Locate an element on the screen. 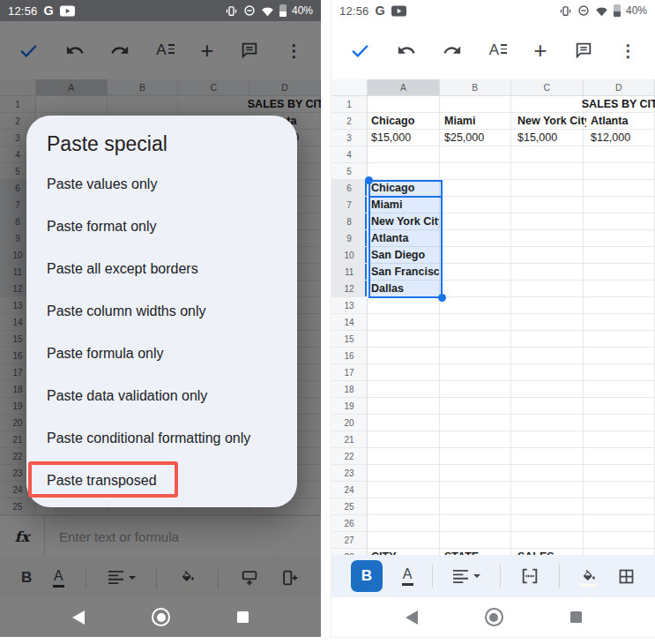 Image resolution: width=655 pixels, height=644 pixels. cell-C8 is located at coordinates (547, 222).